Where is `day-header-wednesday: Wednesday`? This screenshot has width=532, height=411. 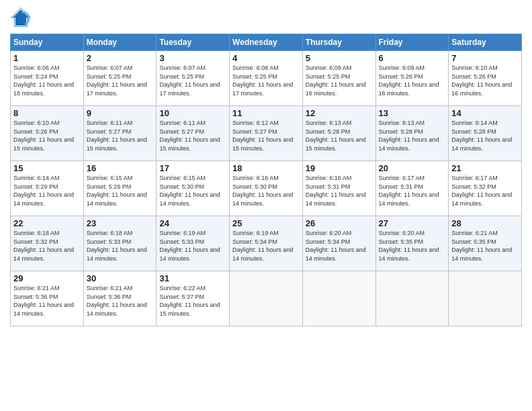
day-header-wednesday: Wednesday is located at coordinates (266, 43).